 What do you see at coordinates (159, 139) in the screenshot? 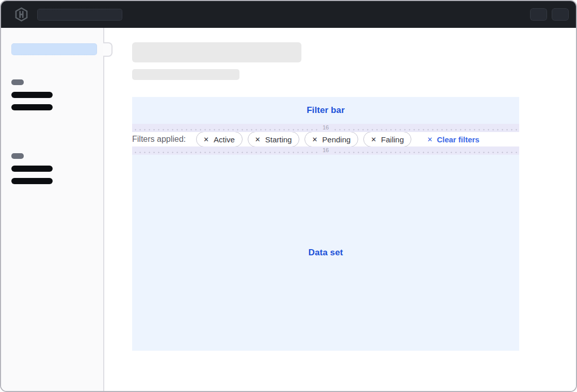
I see `filters-applied-label: Filters applied:` at bounding box center [159, 139].